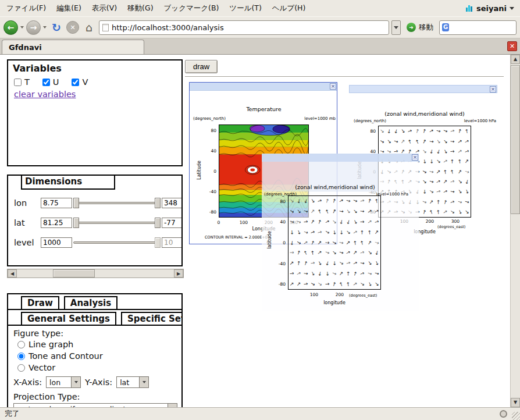 This screenshot has width=520, height=420. Describe the element at coordinates (515, 231) in the screenshot. I see `vertical-scrollbar: ▲ ▼` at that location.